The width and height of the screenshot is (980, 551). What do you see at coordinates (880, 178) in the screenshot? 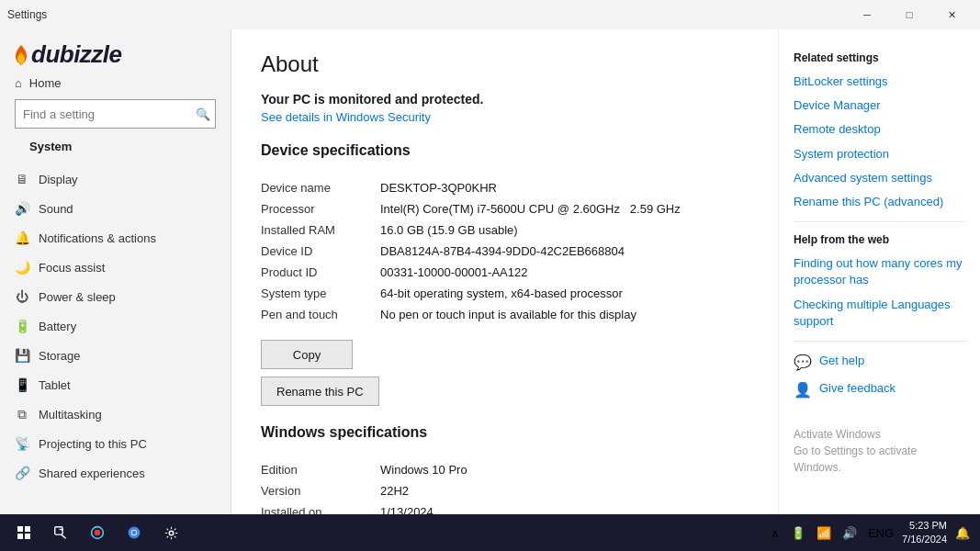
I see `advanced-system-settings-link: Advanced system settings` at bounding box center [880, 178].